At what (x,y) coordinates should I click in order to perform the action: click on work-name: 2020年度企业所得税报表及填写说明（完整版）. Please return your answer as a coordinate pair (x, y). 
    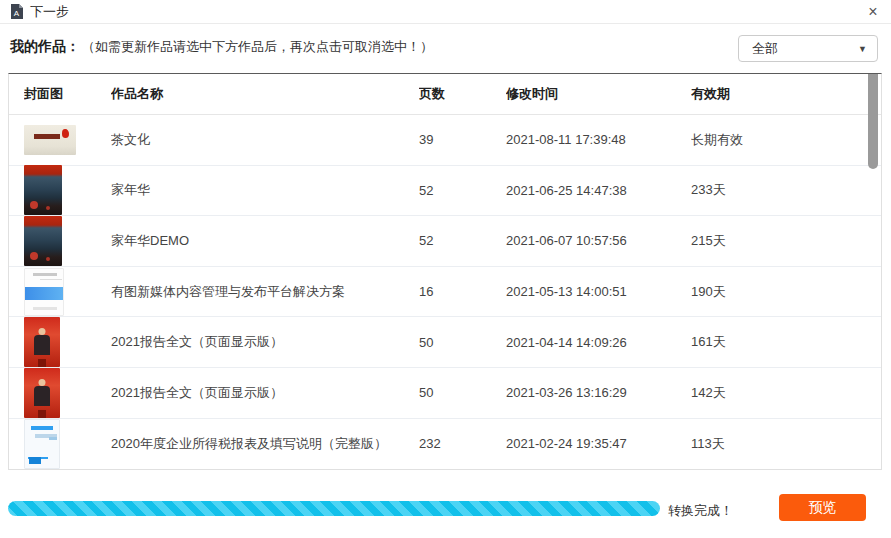
    Looking at the image, I should click on (265, 444).